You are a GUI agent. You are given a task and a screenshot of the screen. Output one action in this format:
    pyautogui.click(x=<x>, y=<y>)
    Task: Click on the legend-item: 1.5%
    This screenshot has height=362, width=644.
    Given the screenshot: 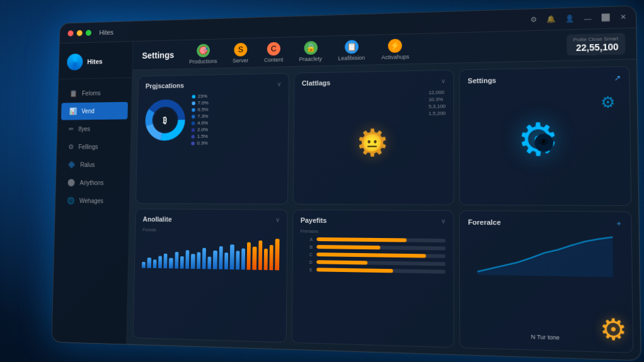 What is the action you would take?
    pyautogui.click(x=199, y=136)
    